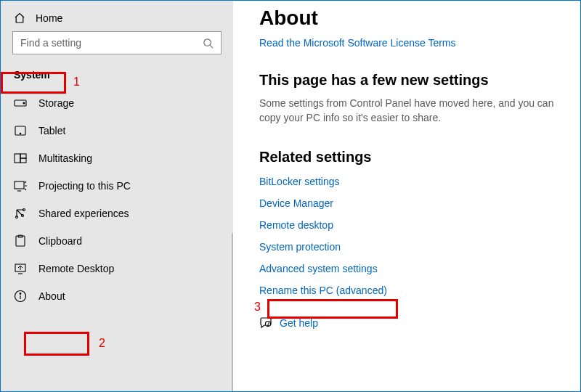 This screenshot has width=581, height=392. What do you see at coordinates (129, 269) in the screenshot?
I see `sidebar-item-label: Remote Desktop` at bounding box center [129, 269].